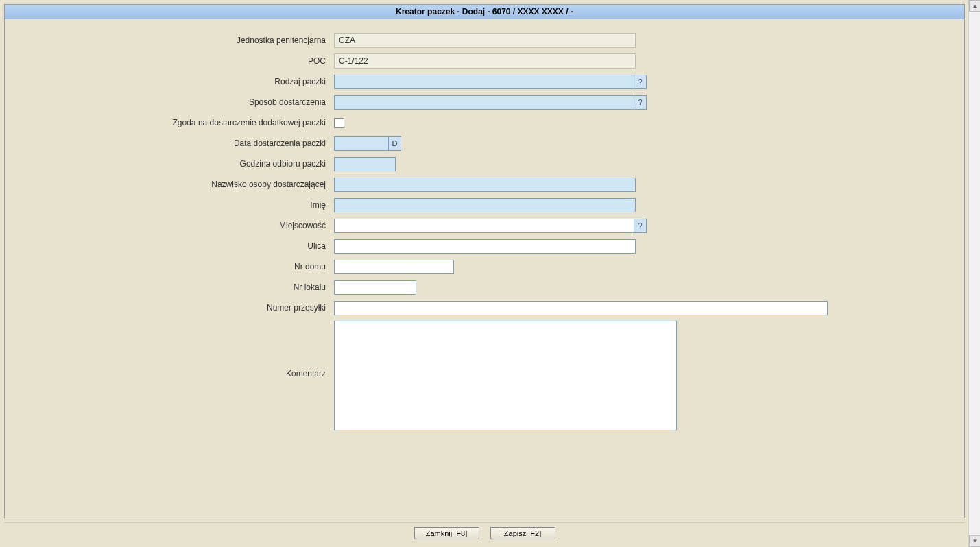 This screenshot has height=547, width=980. What do you see at coordinates (183, 287) in the screenshot?
I see `label-nr-lokalu: Nr lokalu` at bounding box center [183, 287].